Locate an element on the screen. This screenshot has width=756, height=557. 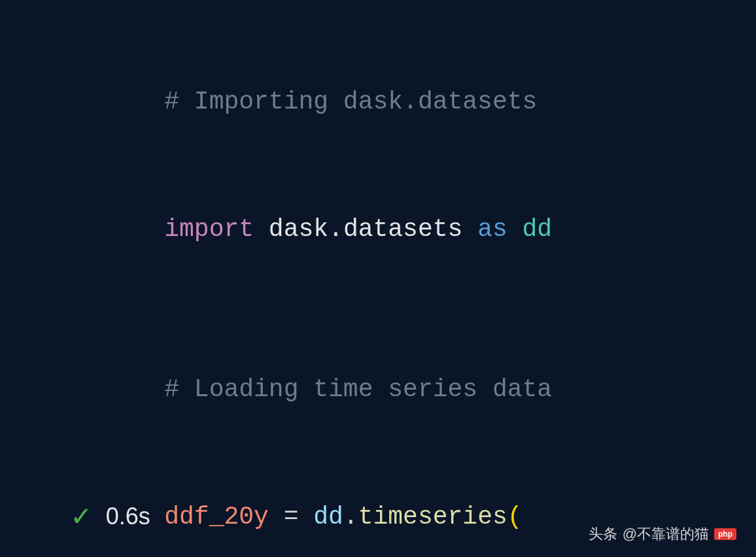
variable-name: ddf_20y is located at coordinates (216, 516).